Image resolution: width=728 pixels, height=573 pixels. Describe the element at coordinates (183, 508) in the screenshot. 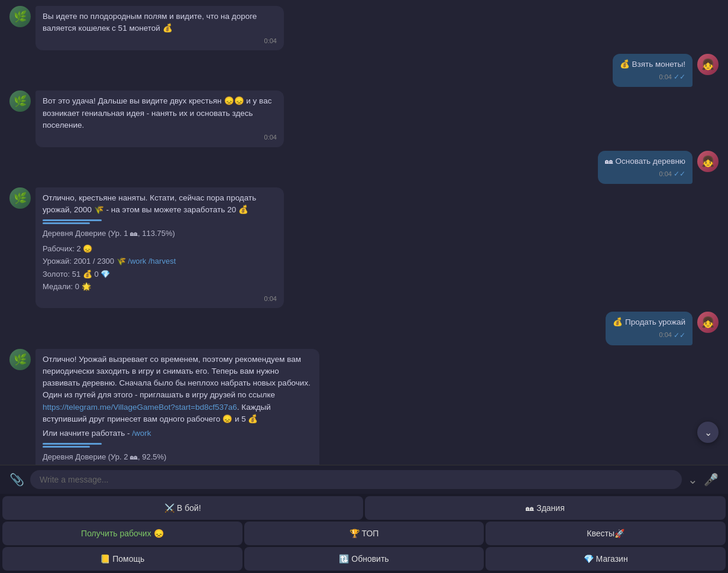

I see `battle-button: ⚔️ В бой!` at that location.